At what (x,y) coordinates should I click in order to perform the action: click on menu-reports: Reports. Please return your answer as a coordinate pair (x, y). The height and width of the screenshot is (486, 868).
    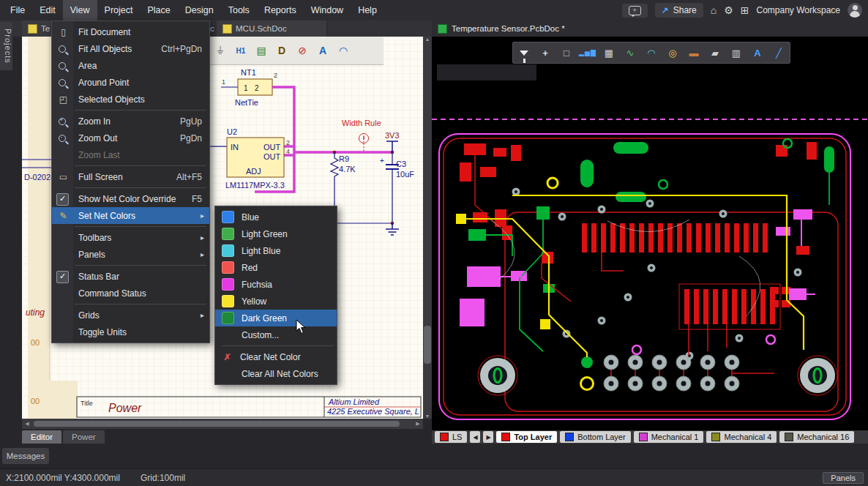
    Looking at the image, I should click on (280, 10).